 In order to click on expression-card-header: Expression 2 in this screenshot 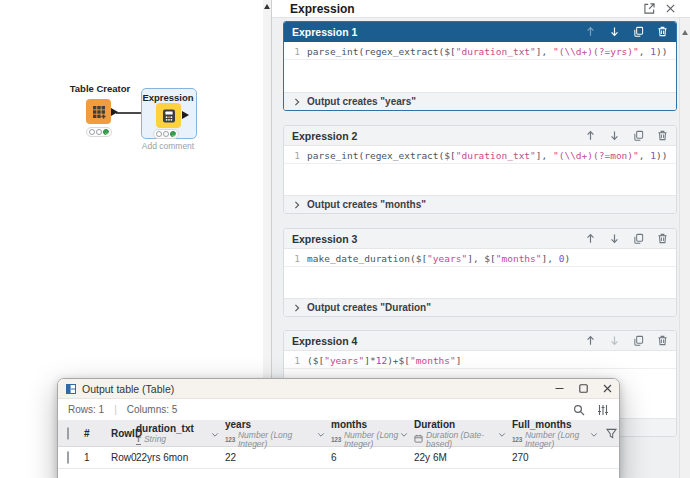, I will do `click(480, 136)`.